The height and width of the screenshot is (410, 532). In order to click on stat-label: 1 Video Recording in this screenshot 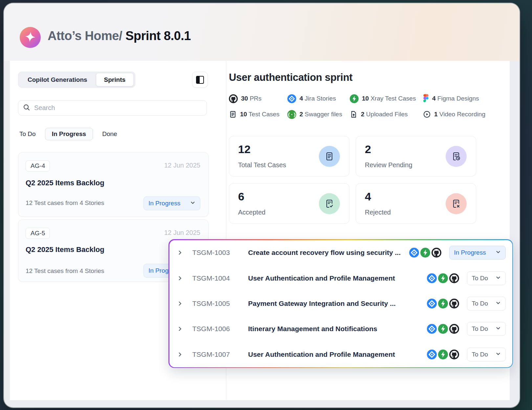, I will do `click(460, 114)`.